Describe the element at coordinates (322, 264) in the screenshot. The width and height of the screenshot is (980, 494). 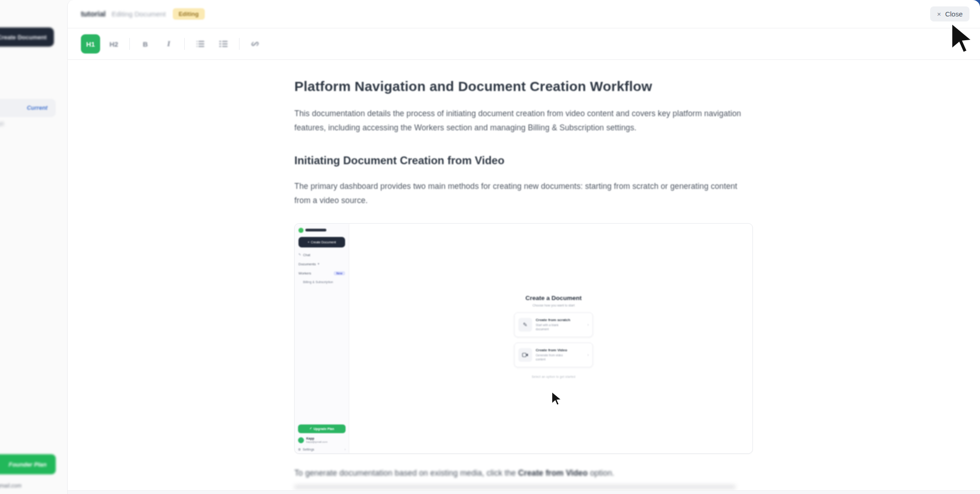
I see `figure-nav-documents: Documents ▾` at that location.